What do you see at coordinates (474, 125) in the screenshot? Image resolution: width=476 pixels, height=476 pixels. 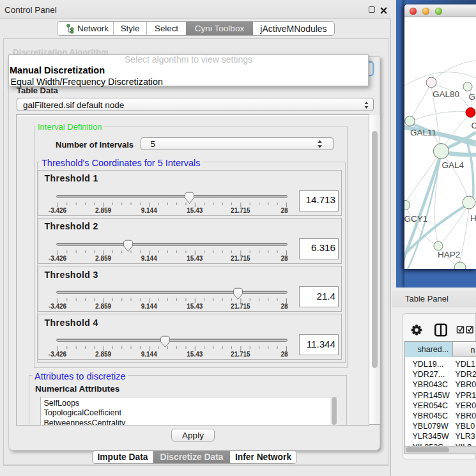 I see `svg-text: C` at bounding box center [474, 125].